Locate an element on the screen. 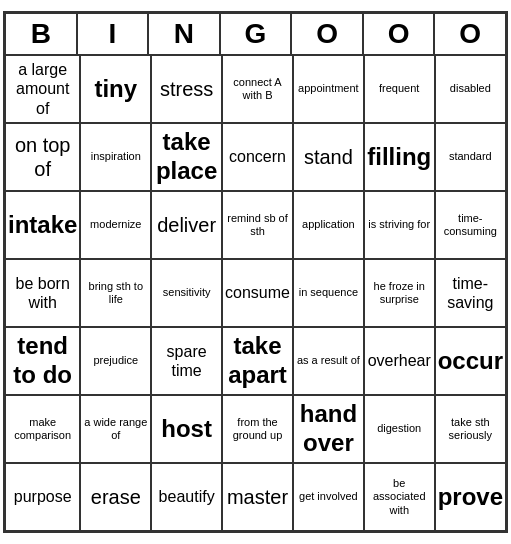 This screenshot has width=511, height=544. bingo-cell-27: time-saving is located at coordinates (470, 293).